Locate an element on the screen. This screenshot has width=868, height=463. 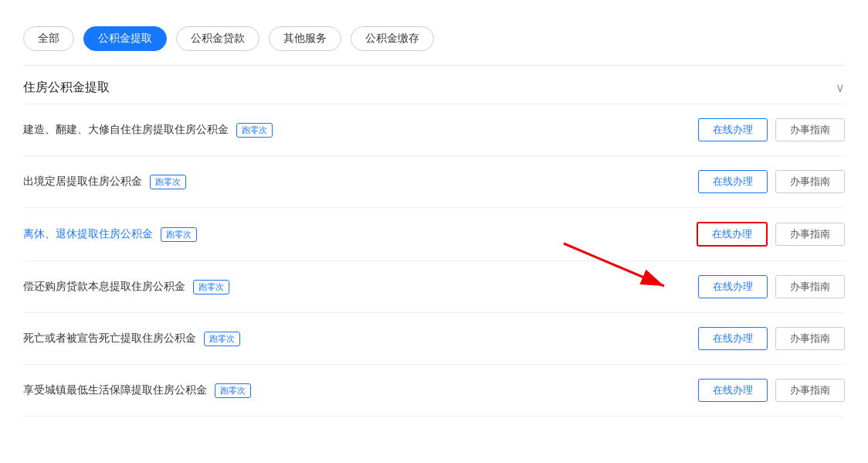
guide-btn-repay: 办事指南 is located at coordinates (810, 287).